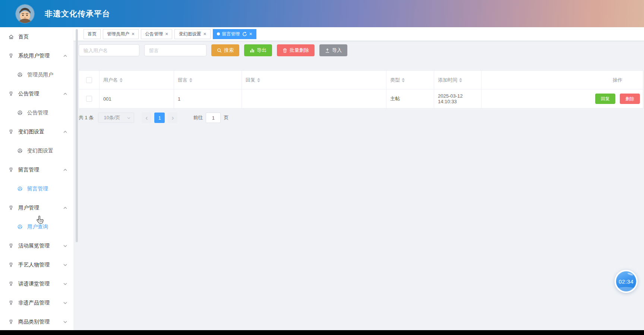  What do you see at coordinates (333, 50) in the screenshot?
I see `import-button: 导入` at bounding box center [333, 50].